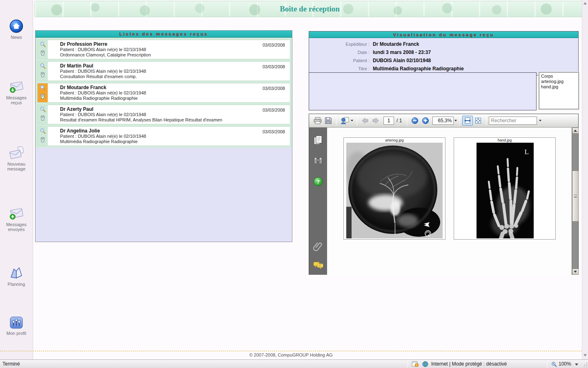 This screenshot has width=588, height=368. What do you see at coordinates (169, 49) in the screenshot?
I see `message-row-body: Dr Profession Pierre Patient : DUBOIS Al…` at bounding box center [169, 49].